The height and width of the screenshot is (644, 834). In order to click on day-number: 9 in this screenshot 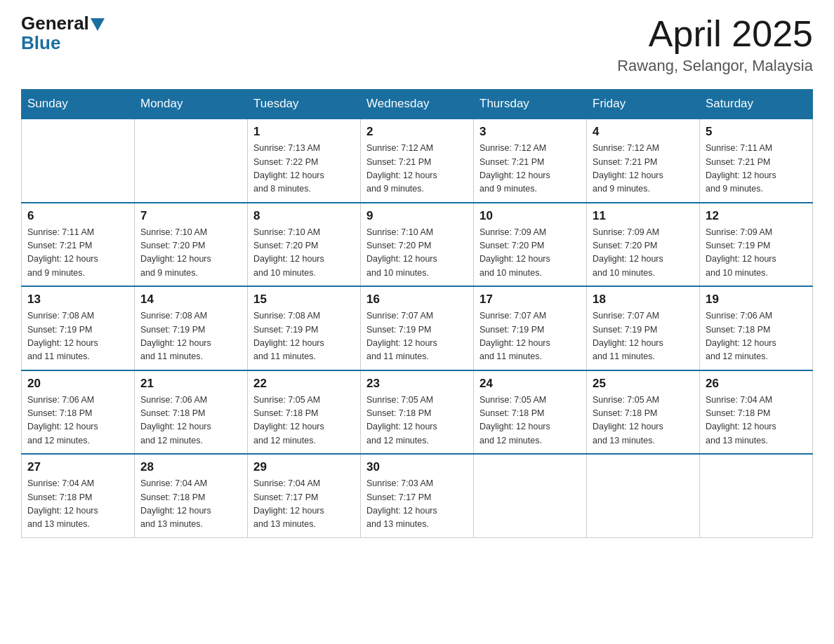, I will do `click(417, 216)`.